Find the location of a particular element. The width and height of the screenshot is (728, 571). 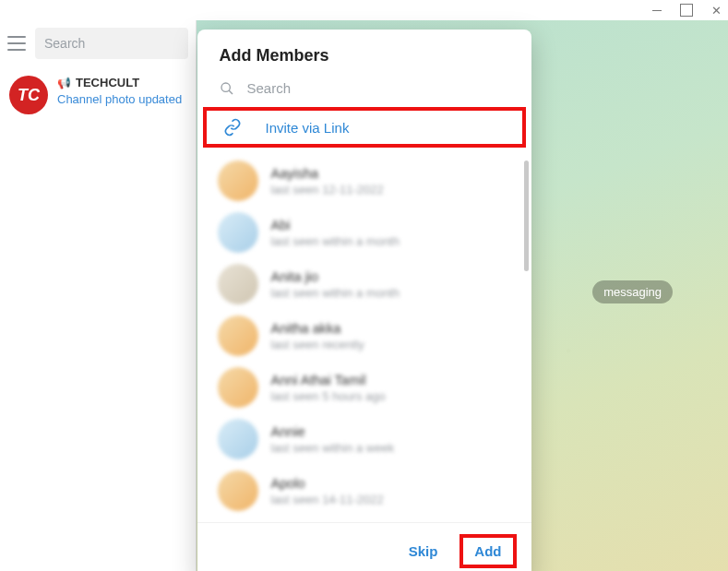

contact-item: Abilast seen within a month is located at coordinates (362, 232).